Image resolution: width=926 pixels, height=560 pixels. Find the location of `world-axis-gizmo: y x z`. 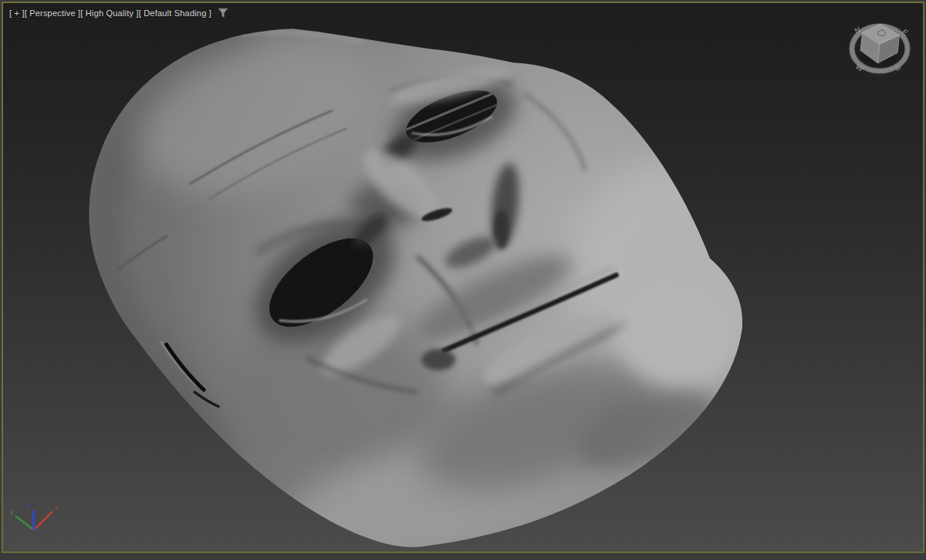

world-axis-gizmo: y x z is located at coordinates (39, 521).